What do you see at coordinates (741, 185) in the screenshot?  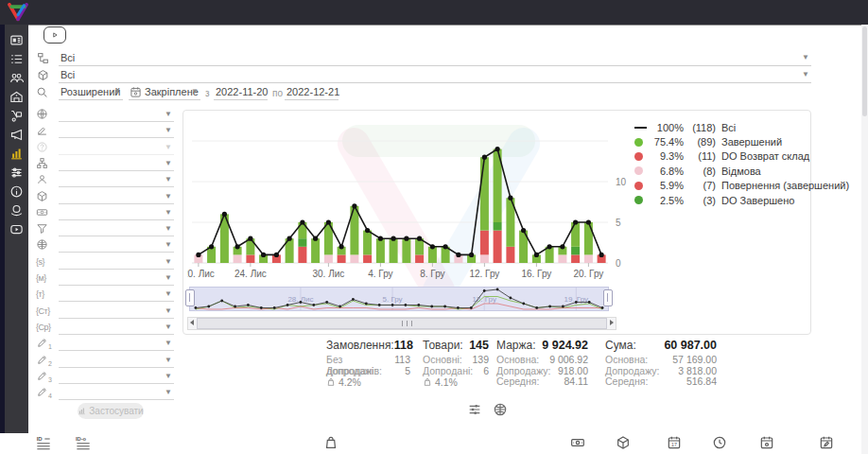 I see `legend-item: 5.9%(7)Повернення (завершений)` at bounding box center [741, 185].